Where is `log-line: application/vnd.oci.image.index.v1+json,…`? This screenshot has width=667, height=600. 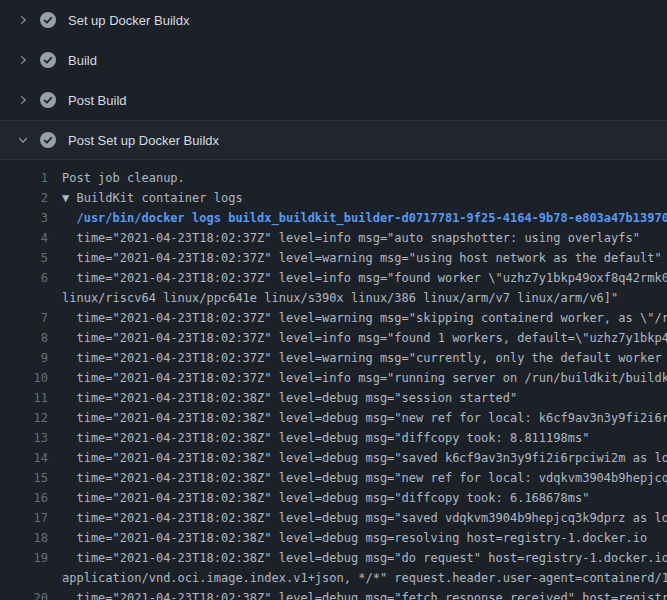
log-line: application/vnd.oci.image.index.v1+json,… is located at coordinates (334, 578).